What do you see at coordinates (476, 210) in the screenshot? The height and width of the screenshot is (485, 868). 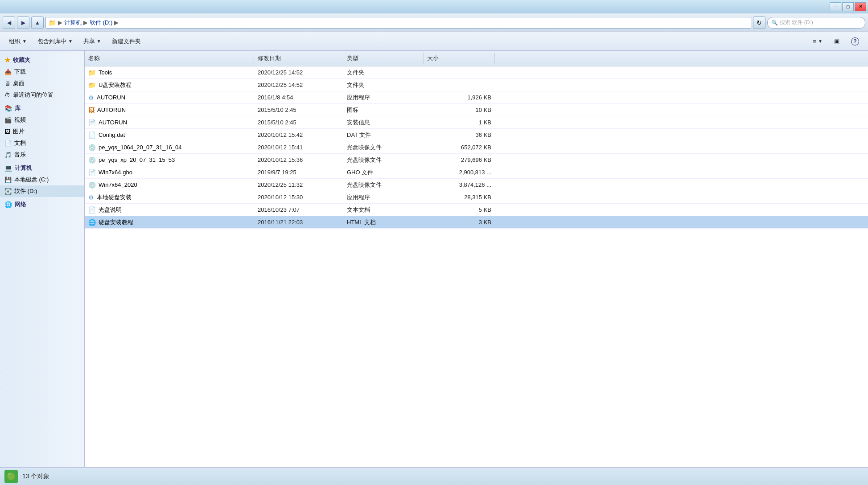 I see `table-row: 📄光盘说明2016/10/23 7:07文本文档5 KB` at bounding box center [476, 210].